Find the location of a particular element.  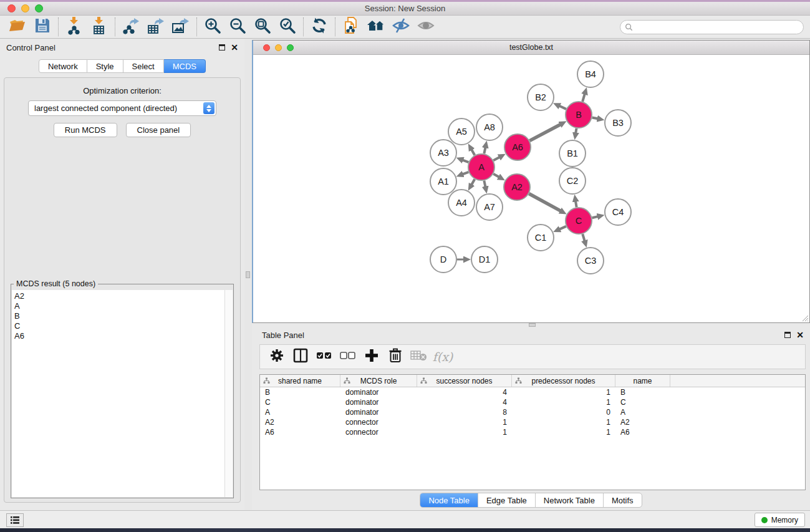

graph-node-B4: B4 is located at coordinates (591, 74).